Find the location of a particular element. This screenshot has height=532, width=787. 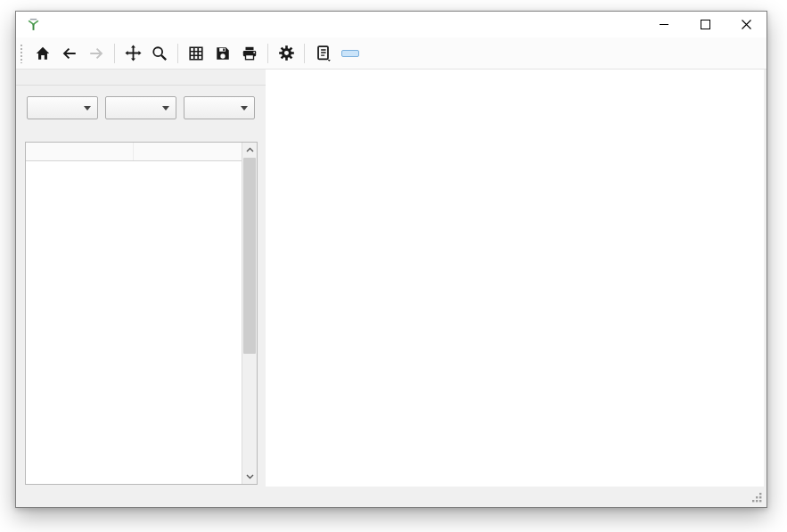

fit-browser-menu-row is located at coordinates (141, 106).